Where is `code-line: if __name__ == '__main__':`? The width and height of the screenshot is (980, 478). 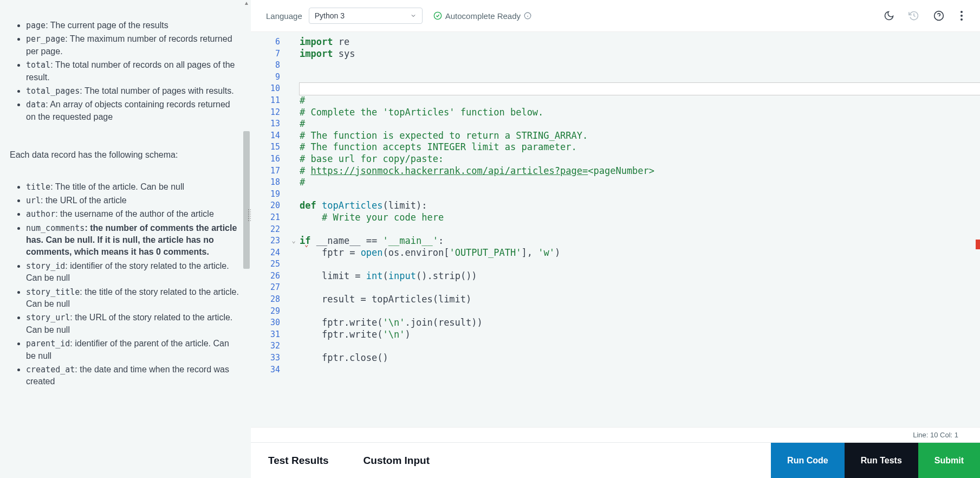
code-line: if __name__ == '__main__': is located at coordinates (640, 241).